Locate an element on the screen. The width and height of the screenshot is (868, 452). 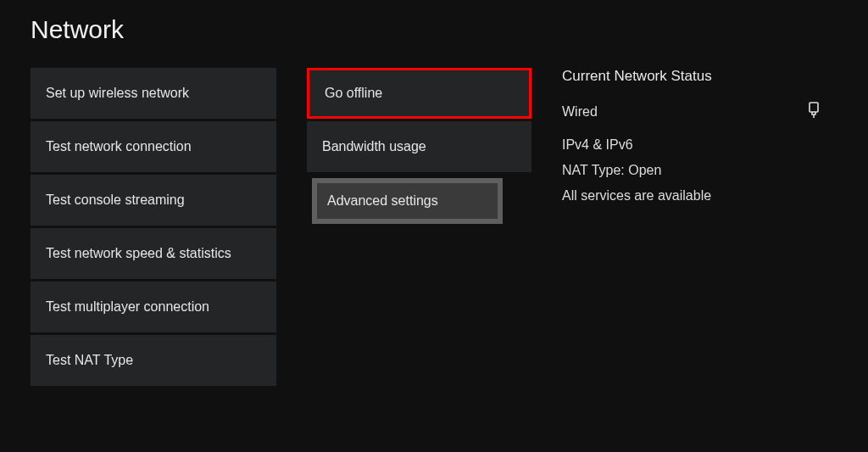
services-status-label: All services are available is located at coordinates (700, 196).